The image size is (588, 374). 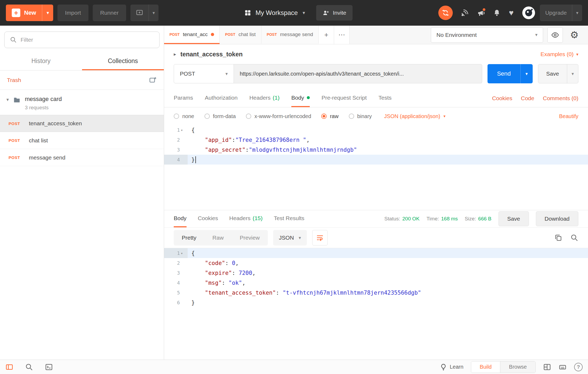 What do you see at coordinates (510, 74) in the screenshot?
I see `send-button: Send ▾` at bounding box center [510, 74].